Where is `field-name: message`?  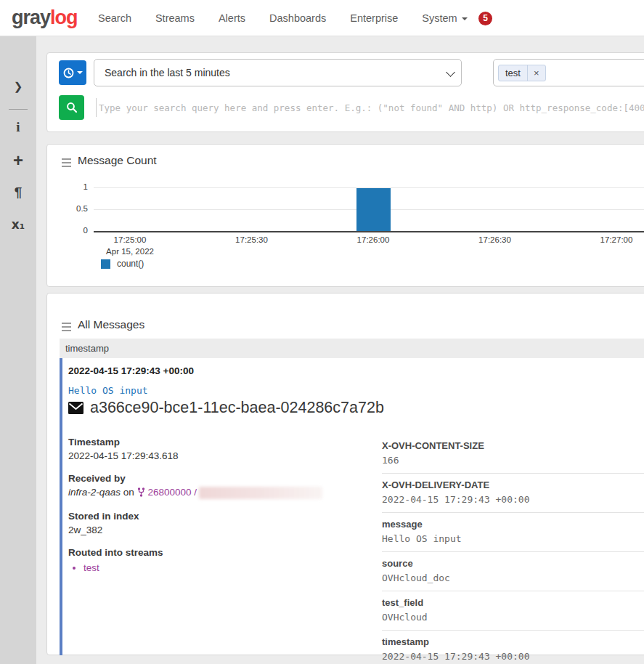
field-name: message is located at coordinates (513, 525).